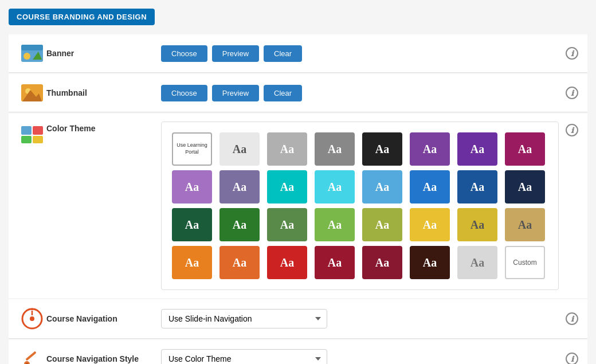 The width and height of the screenshot is (596, 364). Describe the element at coordinates (430, 263) in the screenshot. I see `color-swatch-dark-brown: Aa` at that location.